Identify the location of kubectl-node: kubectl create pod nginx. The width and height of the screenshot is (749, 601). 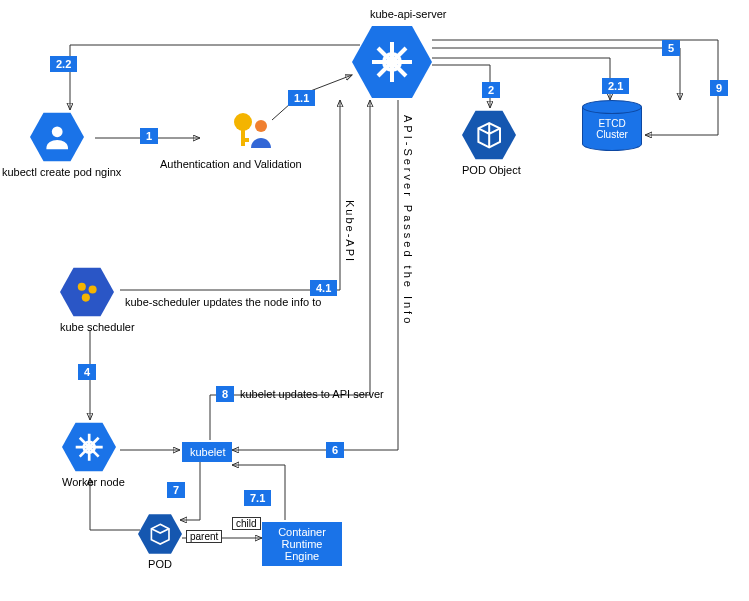
(76, 144).